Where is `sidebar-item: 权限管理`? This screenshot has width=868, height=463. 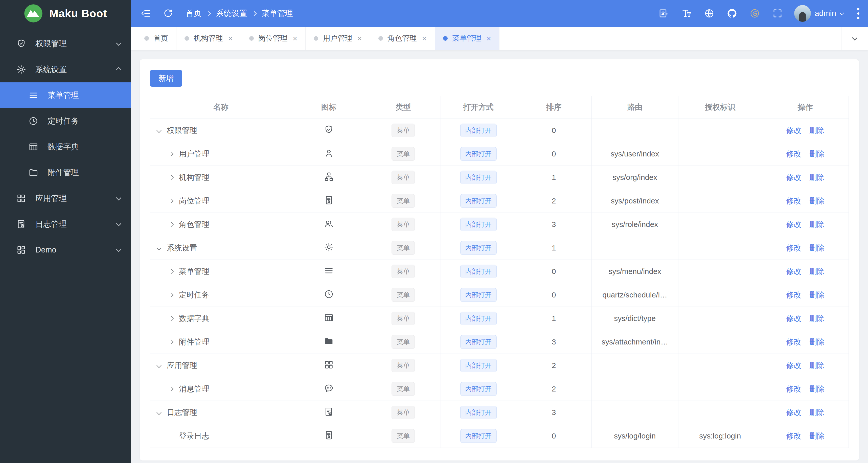 sidebar-item: 权限管理 is located at coordinates (65, 44).